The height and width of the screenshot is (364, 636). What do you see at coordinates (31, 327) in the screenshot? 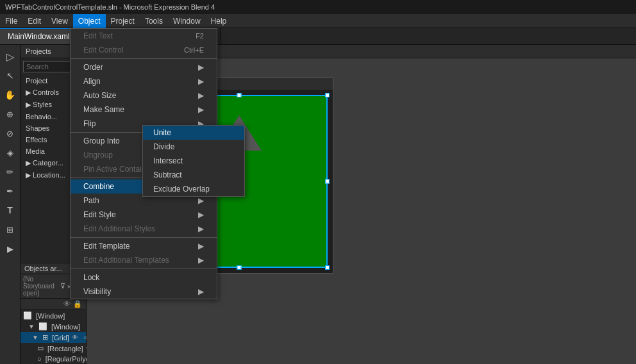
I see `layer-expand-icon: ▼` at bounding box center [31, 327].